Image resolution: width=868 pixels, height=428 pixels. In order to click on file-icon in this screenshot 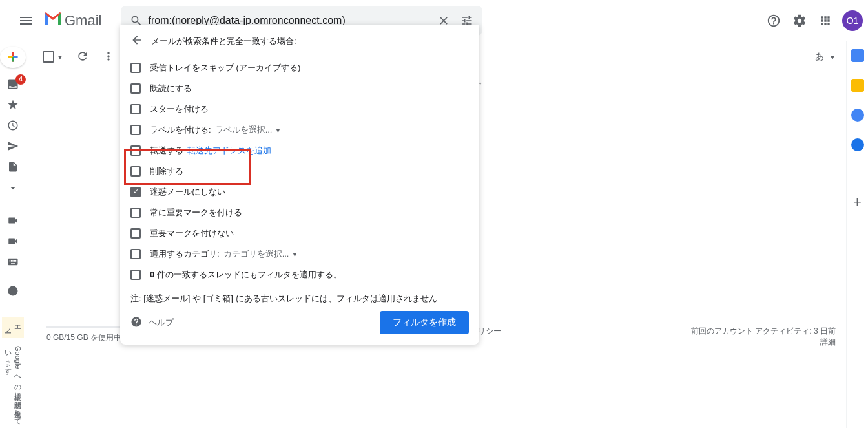, I will do `click(13, 167)`.